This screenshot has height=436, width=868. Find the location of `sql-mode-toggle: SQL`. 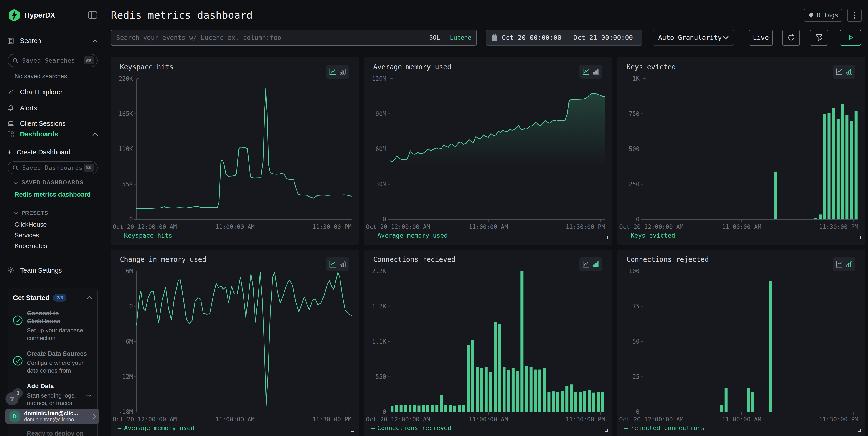

sql-mode-toggle: SQL is located at coordinates (435, 38).